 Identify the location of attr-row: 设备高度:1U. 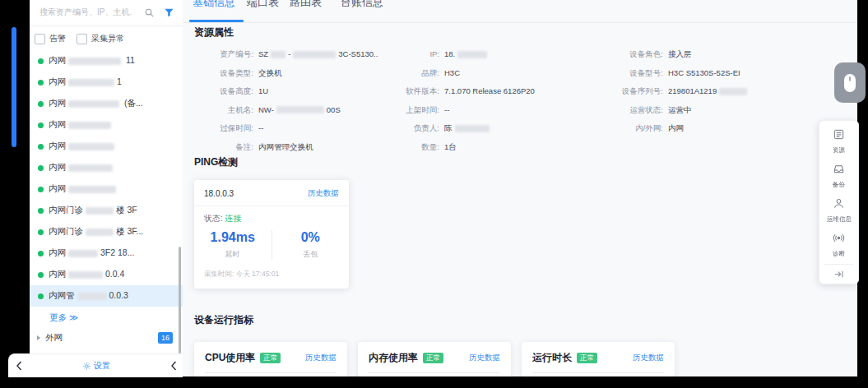
(289, 90).